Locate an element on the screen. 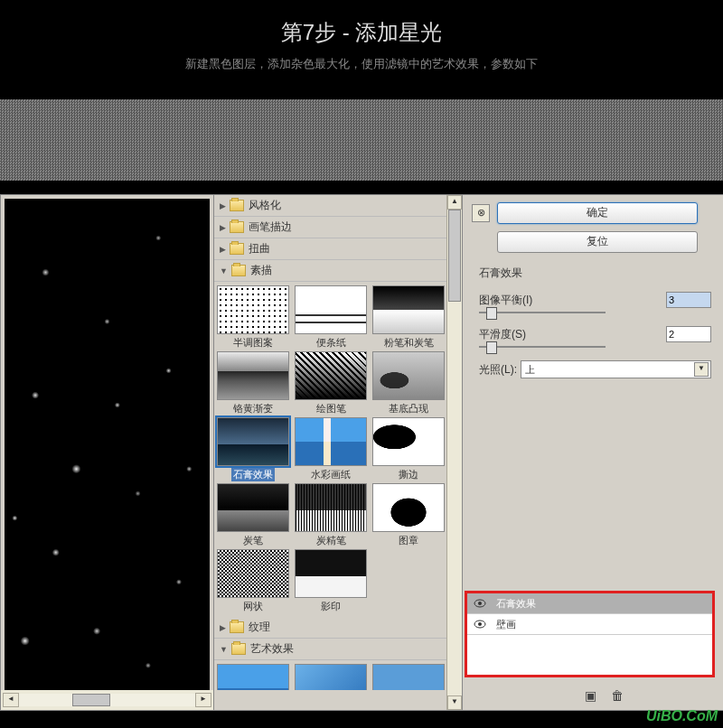 This screenshot has width=723, height=728. thumb-label: 绘图笔 is located at coordinates (331, 408).